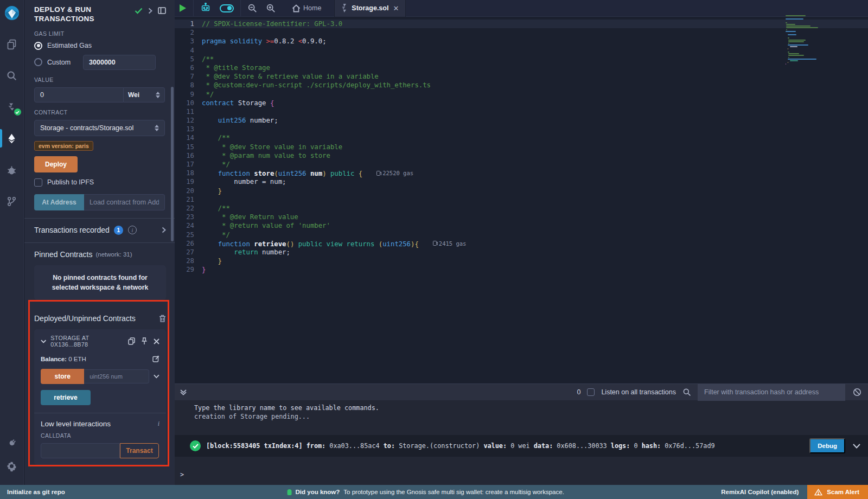  What do you see at coordinates (163, 318) in the screenshot?
I see `trash-icon` at bounding box center [163, 318].